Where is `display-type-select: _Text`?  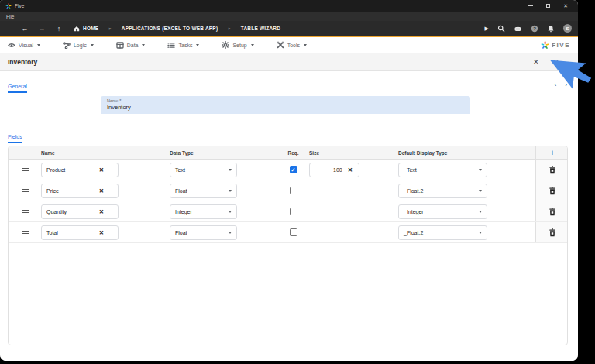 display-type-select: _Text is located at coordinates (443, 170).